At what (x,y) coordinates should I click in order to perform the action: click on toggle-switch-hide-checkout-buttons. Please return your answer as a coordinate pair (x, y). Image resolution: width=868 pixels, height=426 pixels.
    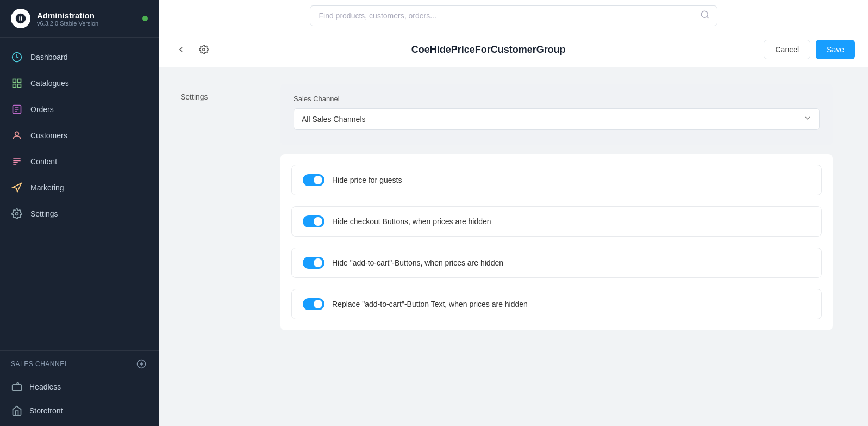
    Looking at the image, I should click on (314, 221).